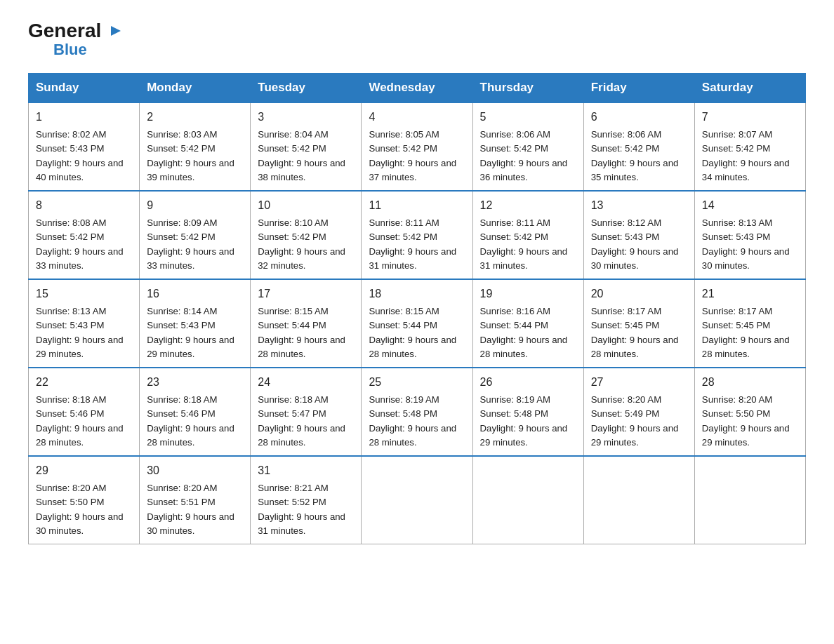 The width and height of the screenshot is (834, 644). Describe the element at coordinates (84, 500) in the screenshot. I see `calendar-cell: 29 Sunrise: 8:20 AMSunset: 5:50 PMDaylig…` at that location.